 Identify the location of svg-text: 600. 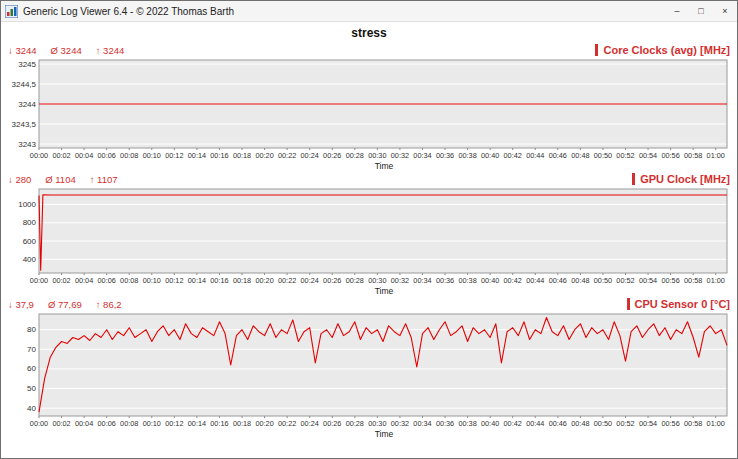
(30, 242).